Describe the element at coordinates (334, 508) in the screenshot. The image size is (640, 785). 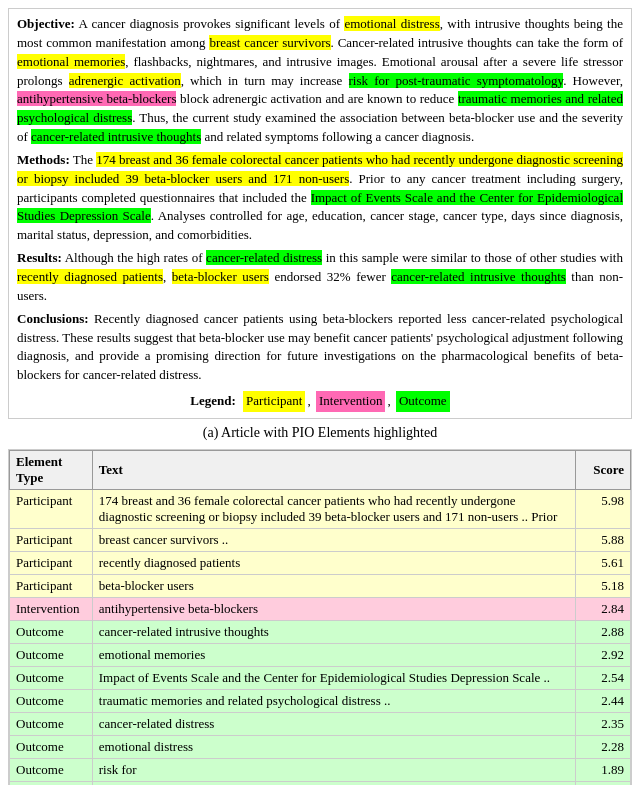
I see `cell-text: 174 breast and 36 female colorectal canc…` at that location.